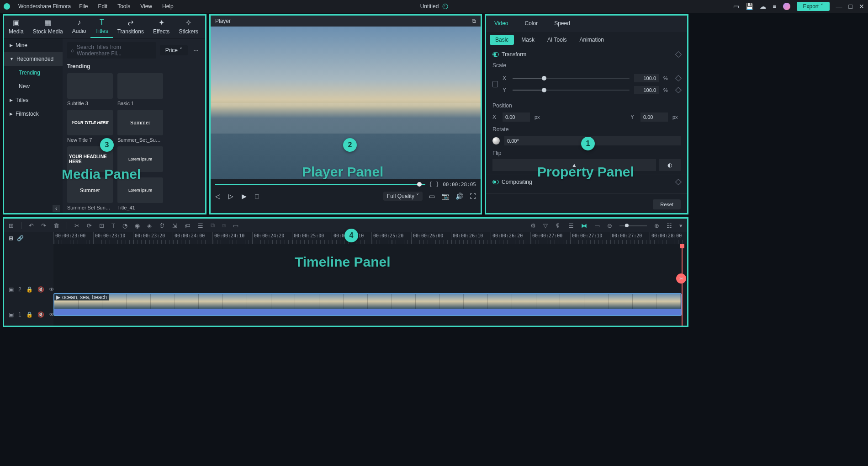 The height and width of the screenshot is (466, 868). What do you see at coordinates (103, 6) in the screenshot?
I see `menu-edit: Edit` at bounding box center [103, 6].